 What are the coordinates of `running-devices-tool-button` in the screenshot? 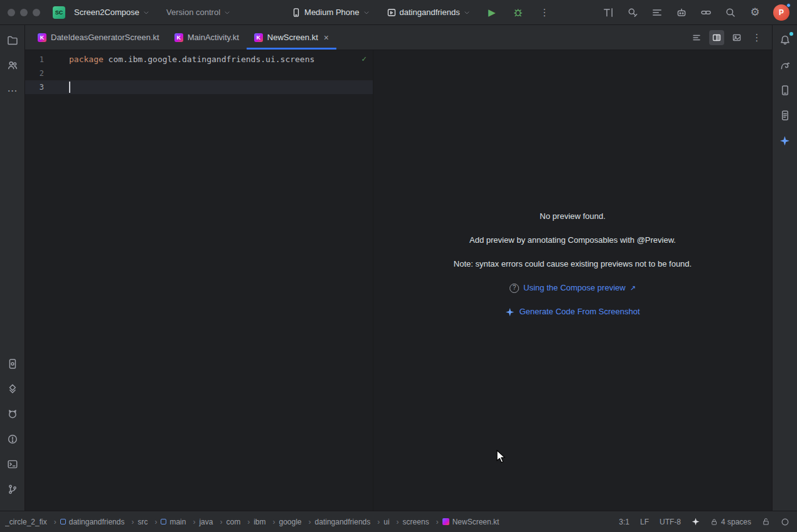 It's located at (785, 90).